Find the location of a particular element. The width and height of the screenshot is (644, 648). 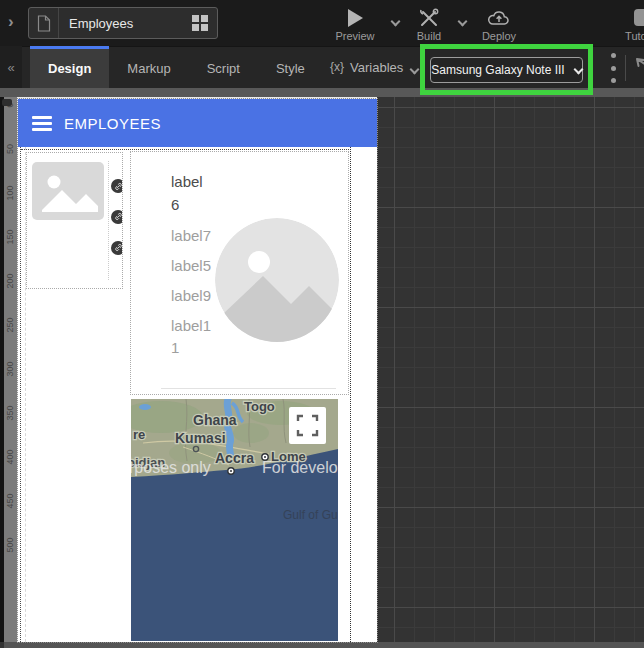

tutorials-label: Tutorials is located at coordinates (634, 36).